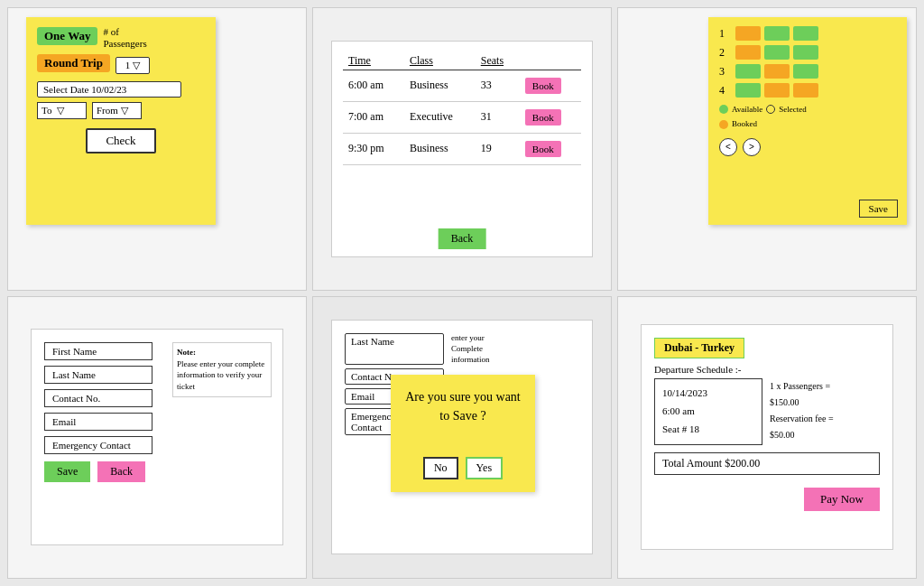  I want to click on seat-row: 4, so click(808, 90).